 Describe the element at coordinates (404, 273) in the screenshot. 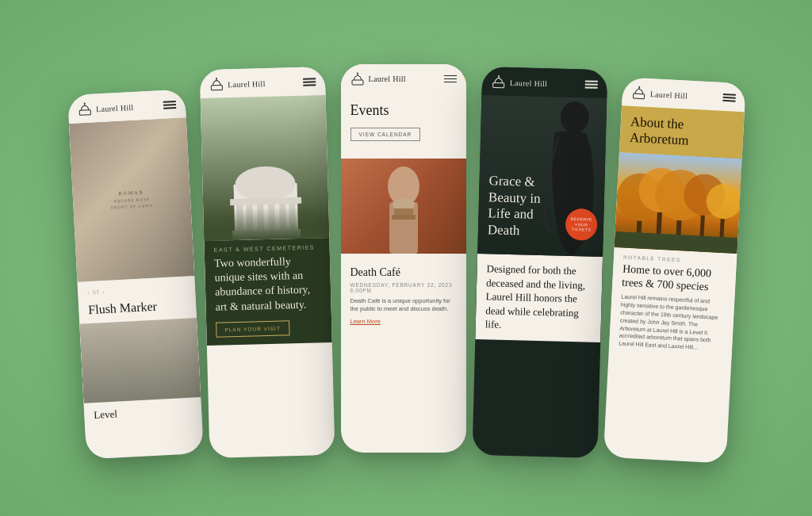

I see `event-name: Death Café` at that location.